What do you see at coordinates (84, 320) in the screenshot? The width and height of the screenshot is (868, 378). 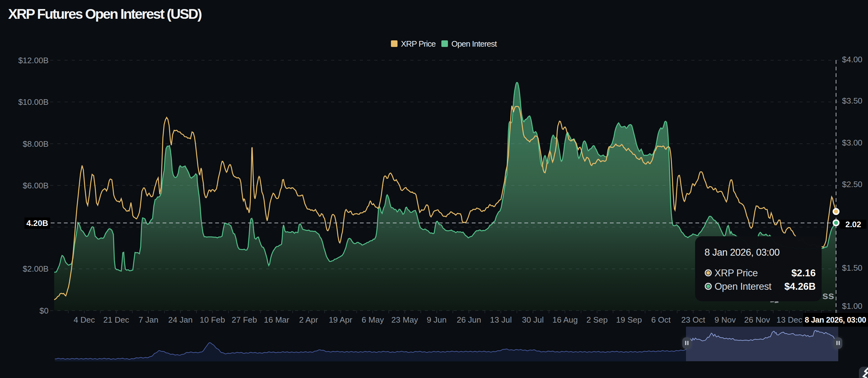 I see `svg-text: 4 Dec` at bounding box center [84, 320].